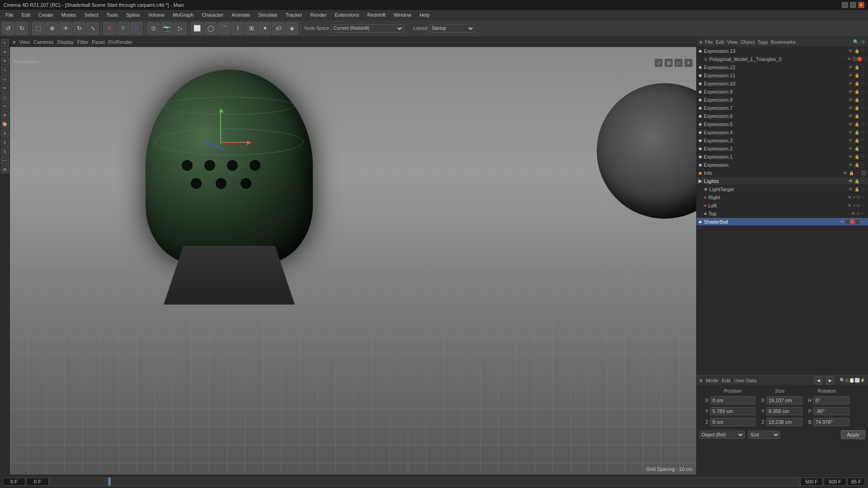 Image resolution: width=868 pixels, height=488 pixels. Describe the element at coordinates (763, 42) in the screenshot. I see `om-tags: Tags` at that location.